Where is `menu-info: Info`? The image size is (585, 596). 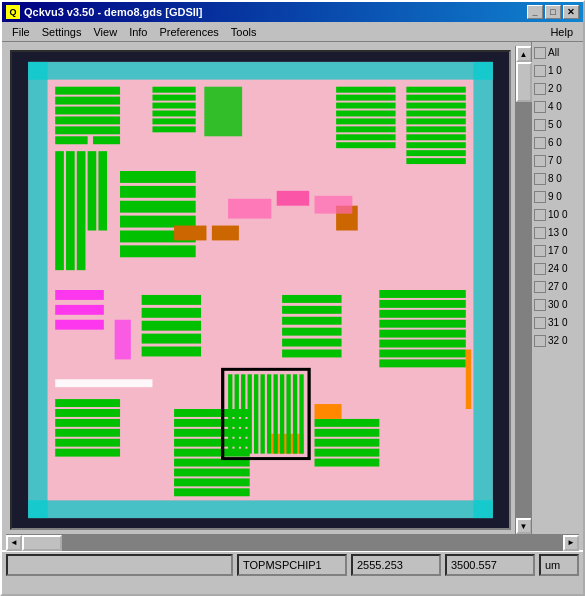 menu-info: Info is located at coordinates (138, 32).